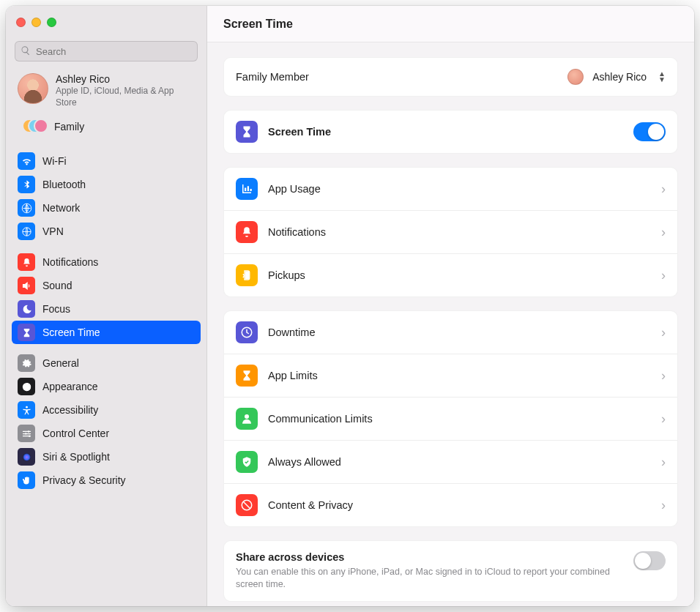  What do you see at coordinates (106, 332) in the screenshot?
I see `sidebar-item-screen-time: Screen Time` at bounding box center [106, 332].